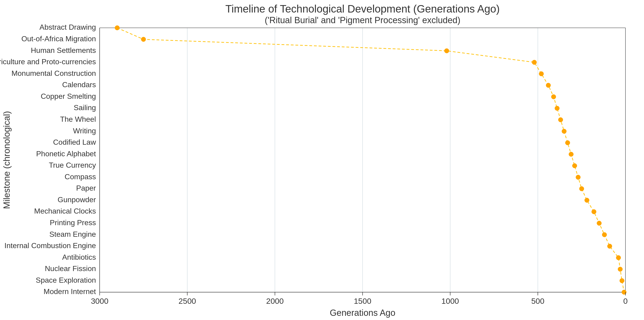 This screenshot has width=644, height=320. What do you see at coordinates (58, 39) in the screenshot?
I see `y-tick-label: Out-of-Africa Migration` at bounding box center [58, 39].